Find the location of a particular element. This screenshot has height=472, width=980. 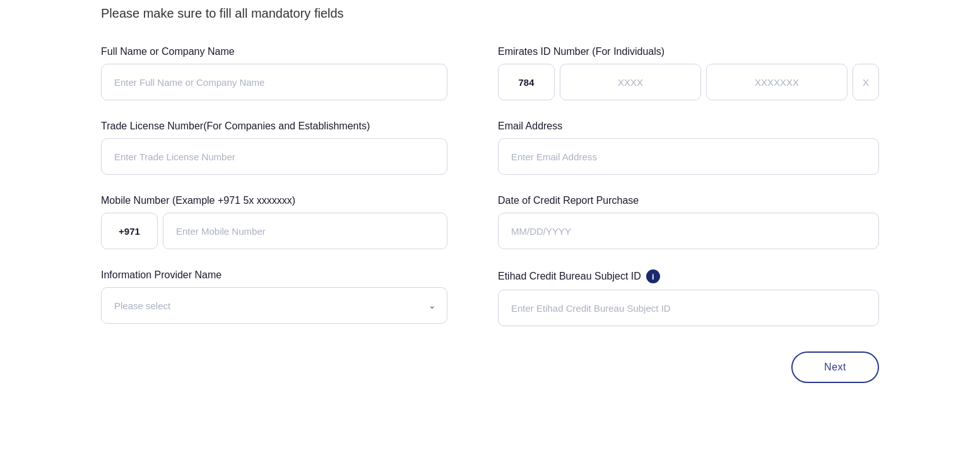

trade-license-label: Trade License Number(For Companies and E… is located at coordinates (274, 126).